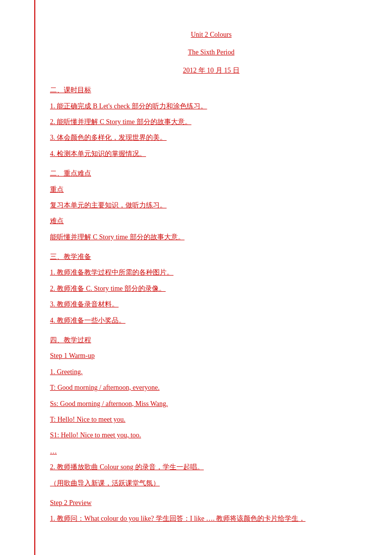 This screenshot has width=392, height=555. Describe the element at coordinates (211, 273) in the screenshot. I see `prep-1: 1. 教师准备教学过程中所需的各种图片。` at that location.